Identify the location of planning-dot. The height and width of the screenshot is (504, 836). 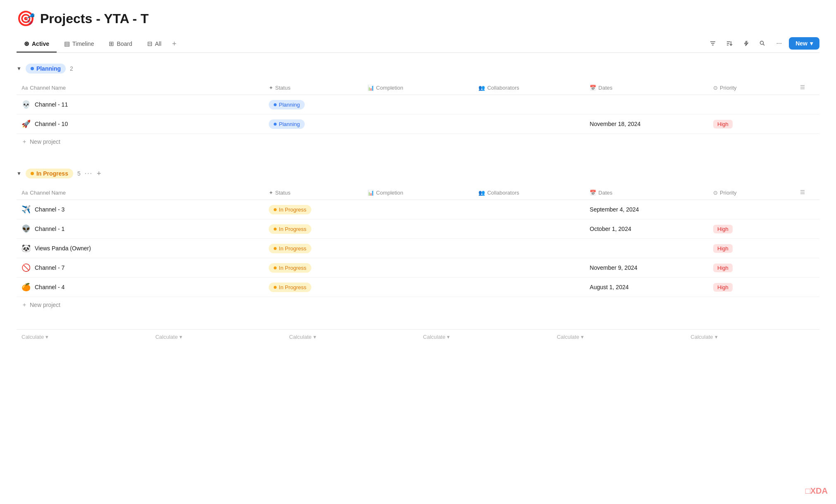
(32, 69).